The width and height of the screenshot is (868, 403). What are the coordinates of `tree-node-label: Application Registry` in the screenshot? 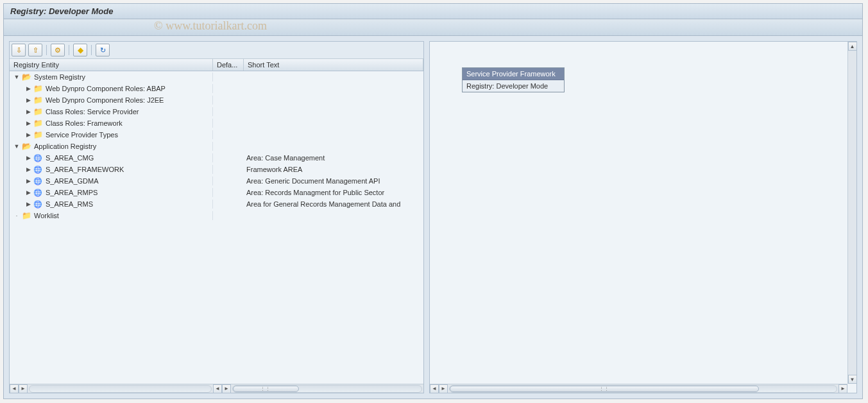 It's located at (65, 146).